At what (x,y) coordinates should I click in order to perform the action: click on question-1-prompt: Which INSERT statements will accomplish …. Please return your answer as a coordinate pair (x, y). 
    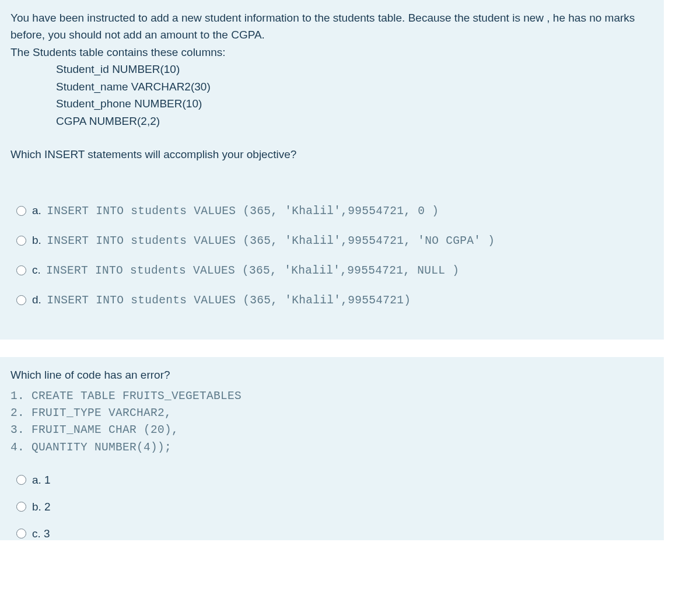
    Looking at the image, I should click on (332, 154).